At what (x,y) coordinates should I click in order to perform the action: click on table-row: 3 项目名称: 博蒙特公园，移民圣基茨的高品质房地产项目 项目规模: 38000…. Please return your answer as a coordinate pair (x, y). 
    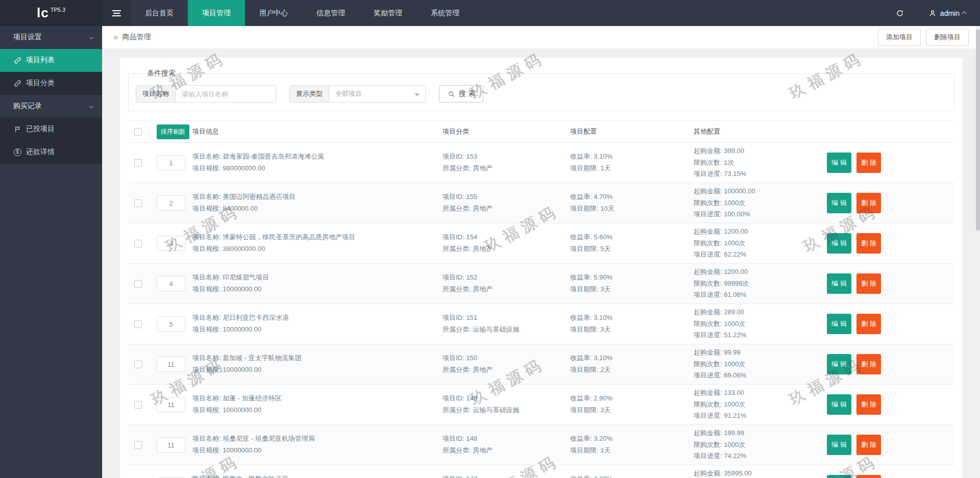
    Looking at the image, I should click on (541, 244).